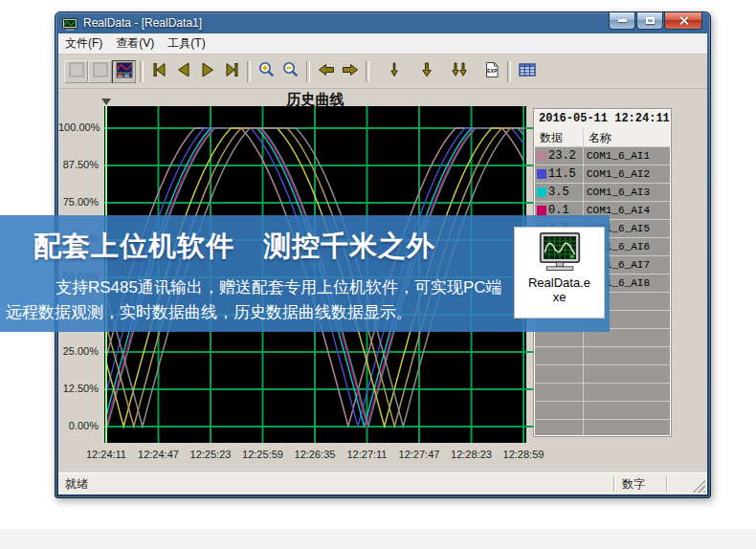  I want to click on arrow-down-icon, so click(427, 72).